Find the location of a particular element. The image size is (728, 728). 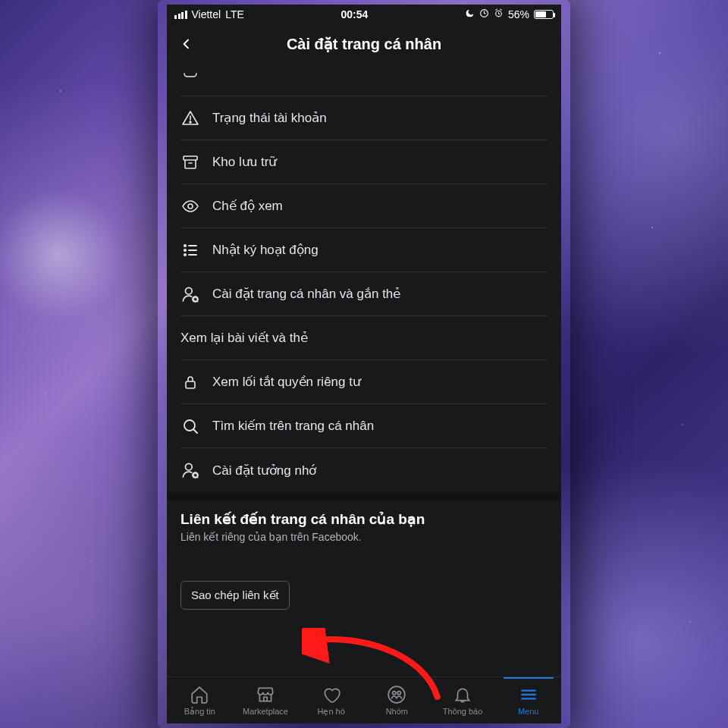

store-icon is located at coordinates (265, 695).